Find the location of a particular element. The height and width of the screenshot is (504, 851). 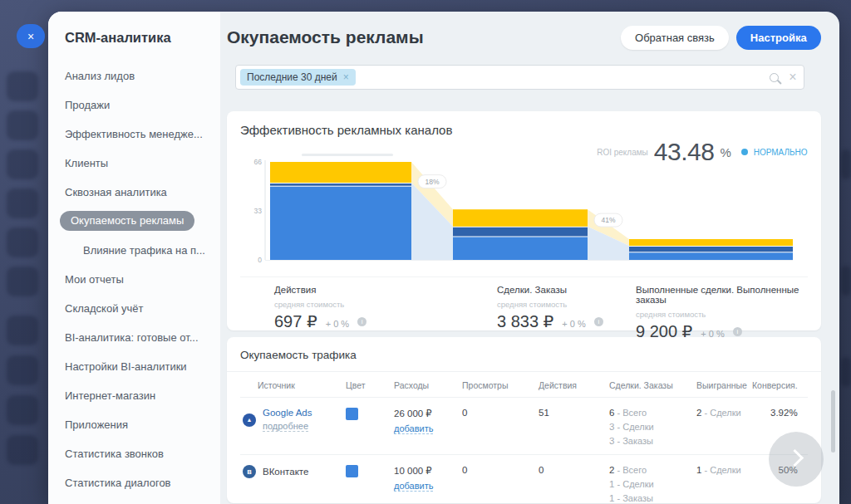

funnel-bar-2-blue is located at coordinates (711, 256).